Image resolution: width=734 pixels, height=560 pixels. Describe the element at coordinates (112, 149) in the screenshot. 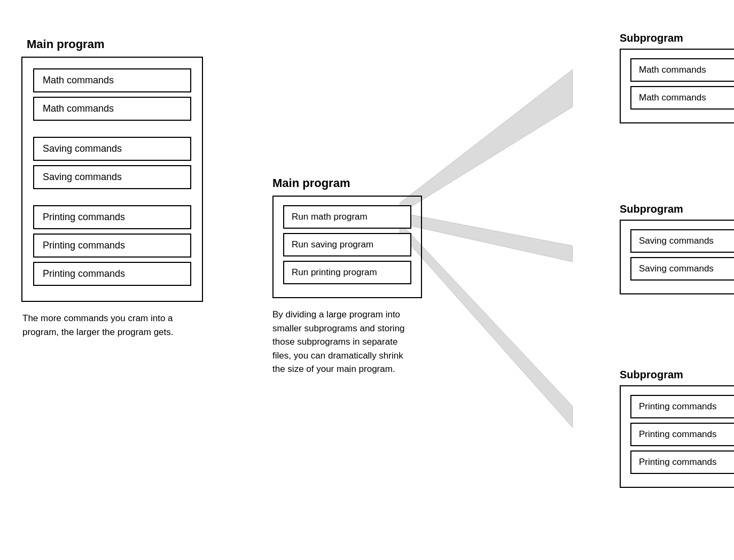

I see `left-saving-cmd-1: Saving commands` at that location.